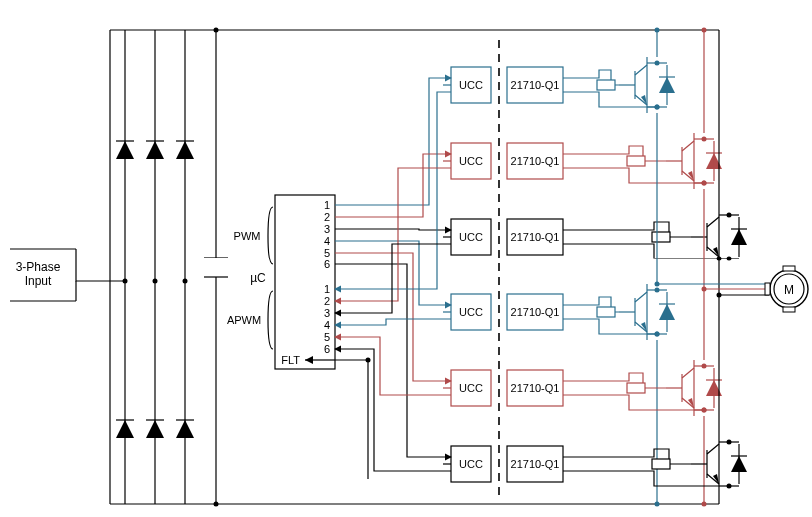 The width and height of the screenshot is (812, 517). I want to click on rectifier-bridge, so click(135, 267).